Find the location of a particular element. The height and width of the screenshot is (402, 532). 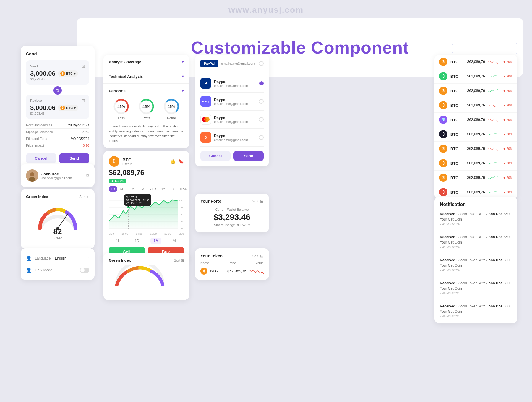

analyst-coverage-header: Analyst Coverage ▾ is located at coordinates (146, 62).